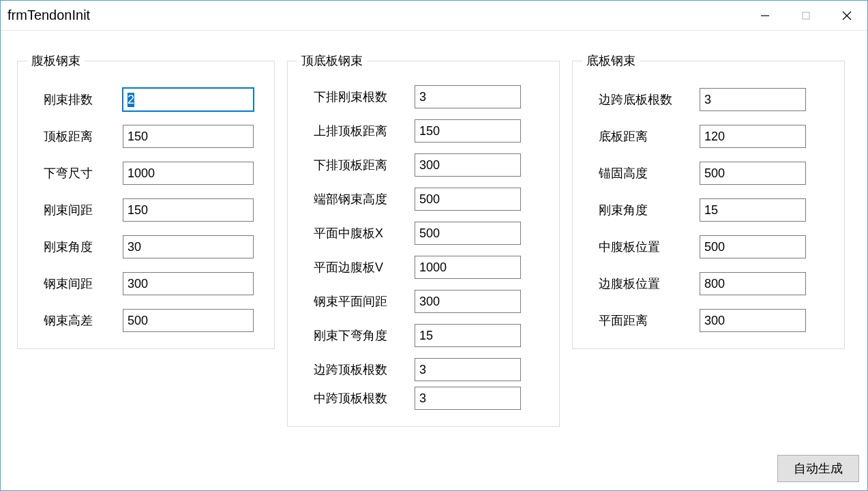 The width and height of the screenshot is (868, 491). I want to click on titlebar: frmTendonInit, so click(434, 16).